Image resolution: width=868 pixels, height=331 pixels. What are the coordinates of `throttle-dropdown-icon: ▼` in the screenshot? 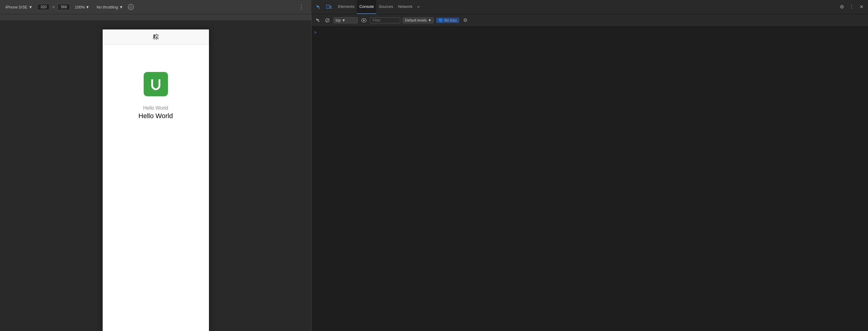 It's located at (121, 7).